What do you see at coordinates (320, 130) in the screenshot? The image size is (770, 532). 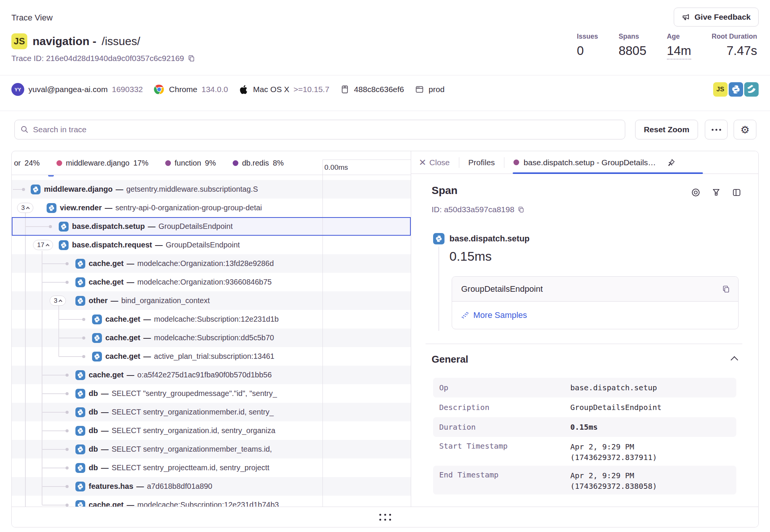 I see `search-bar` at bounding box center [320, 130].